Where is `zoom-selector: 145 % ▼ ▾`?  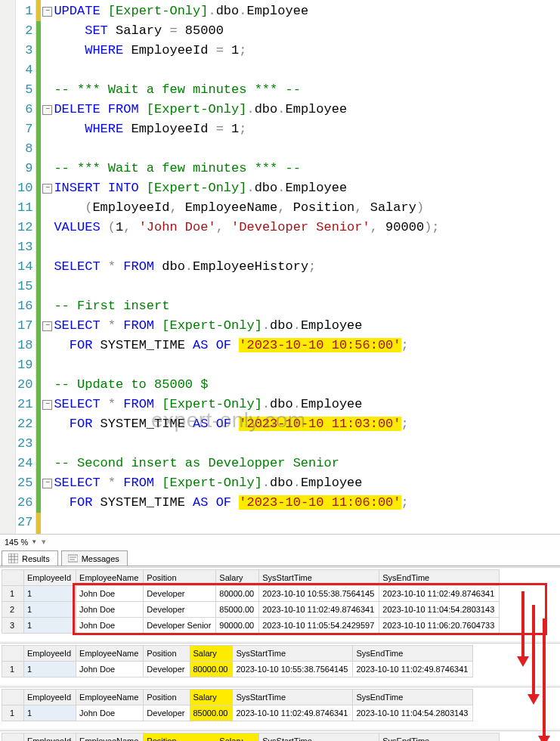 zoom-selector: 145 % ▼ ▾ is located at coordinates (280, 541).